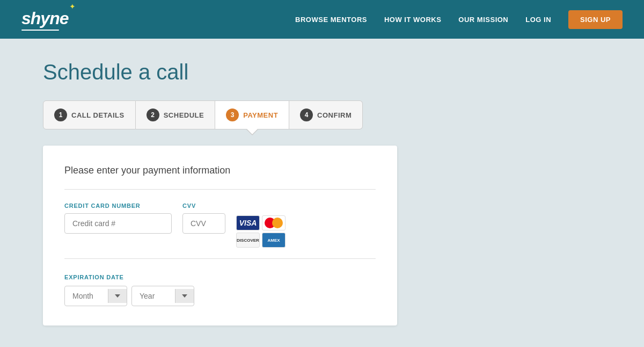  Describe the element at coordinates (94, 277) in the screenshot. I see `exp-label: EXPIRATION DATE` at that location.